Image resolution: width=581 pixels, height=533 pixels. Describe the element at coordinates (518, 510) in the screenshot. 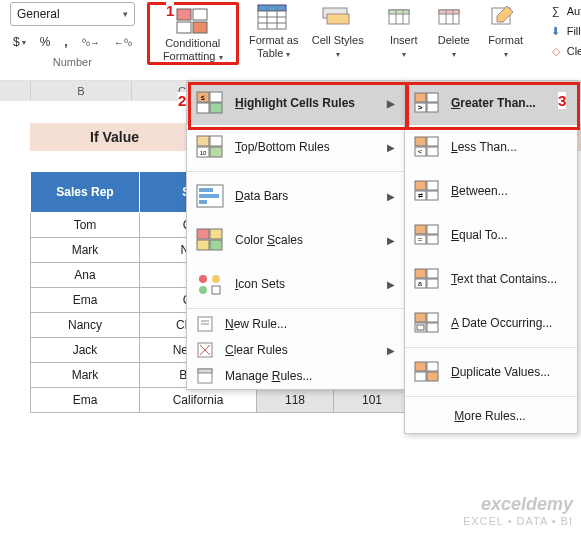

I see `watermark: exceldemy EXCEL • DATA • BI` at that location.